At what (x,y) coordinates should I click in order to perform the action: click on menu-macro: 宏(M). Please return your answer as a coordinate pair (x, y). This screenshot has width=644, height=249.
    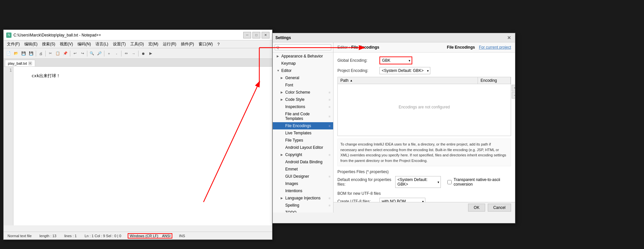
    Looking at the image, I should click on (153, 44).